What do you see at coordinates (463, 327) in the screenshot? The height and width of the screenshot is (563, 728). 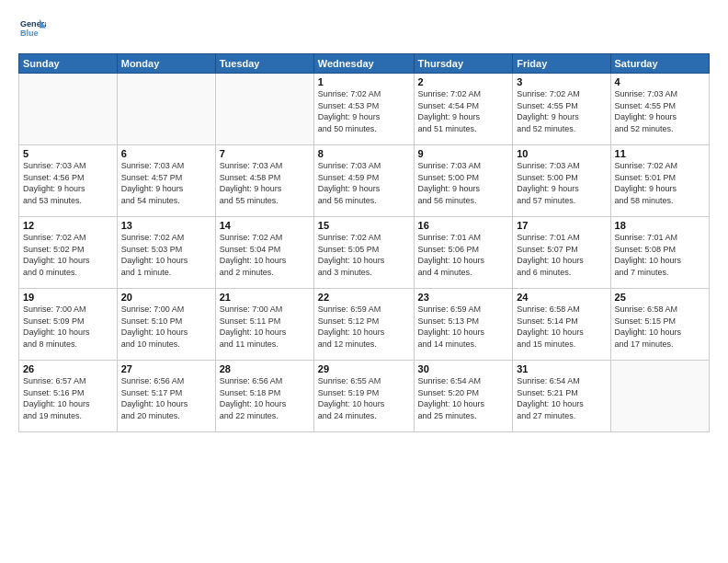 I see `day-info: Sunrise: 6:59 AMSunset: 5:13 PMDaylight:…` at bounding box center [463, 327].